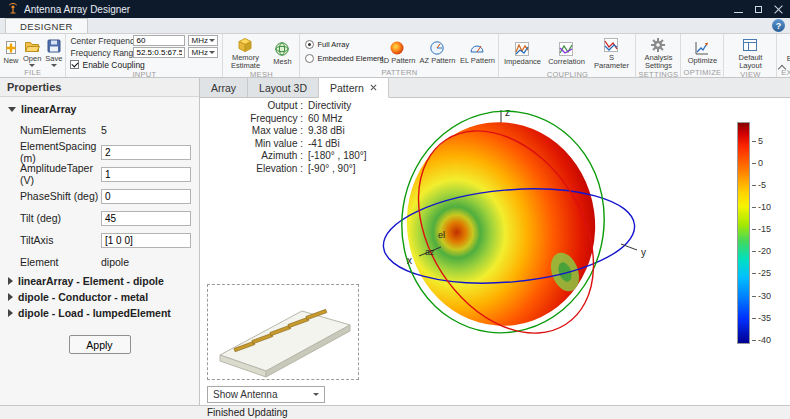  I want to click on tab-array: Array, so click(224, 88).